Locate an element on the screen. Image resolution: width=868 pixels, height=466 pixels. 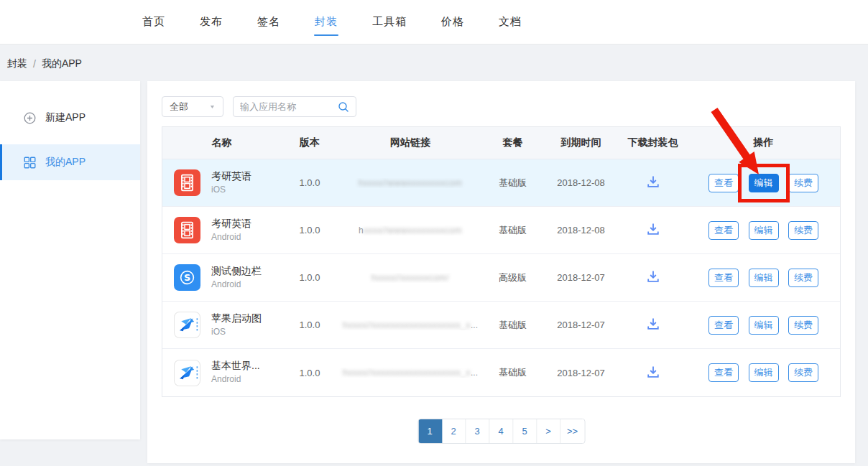
nav-item-signature: 签名 is located at coordinates (269, 22).